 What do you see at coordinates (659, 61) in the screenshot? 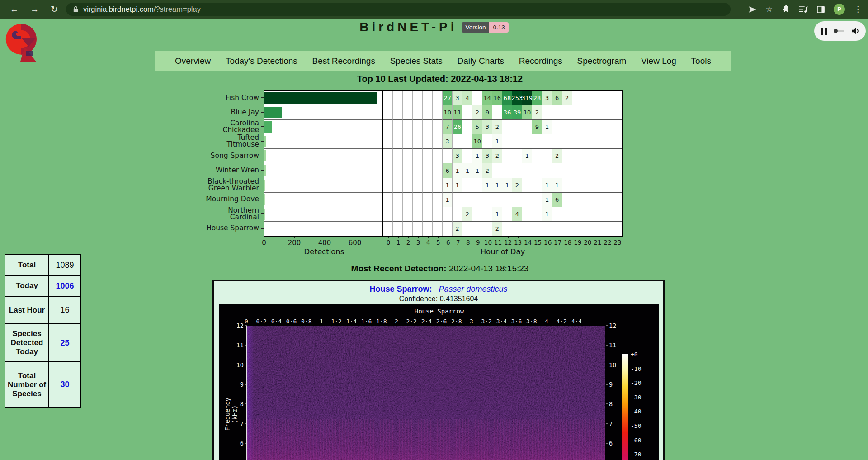
I see `nav-item-view-log: View Log` at bounding box center [659, 61].